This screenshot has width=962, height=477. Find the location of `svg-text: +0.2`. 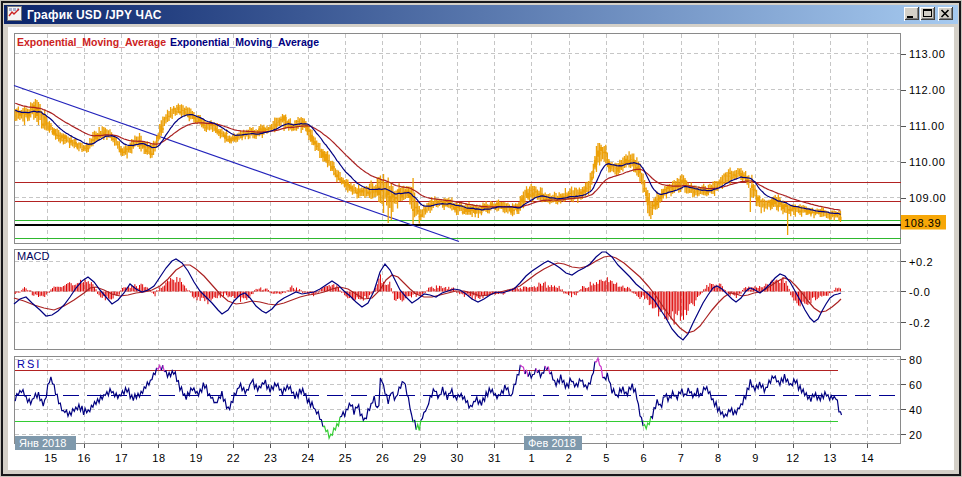

svg-text: +0.2 is located at coordinates (921, 262).